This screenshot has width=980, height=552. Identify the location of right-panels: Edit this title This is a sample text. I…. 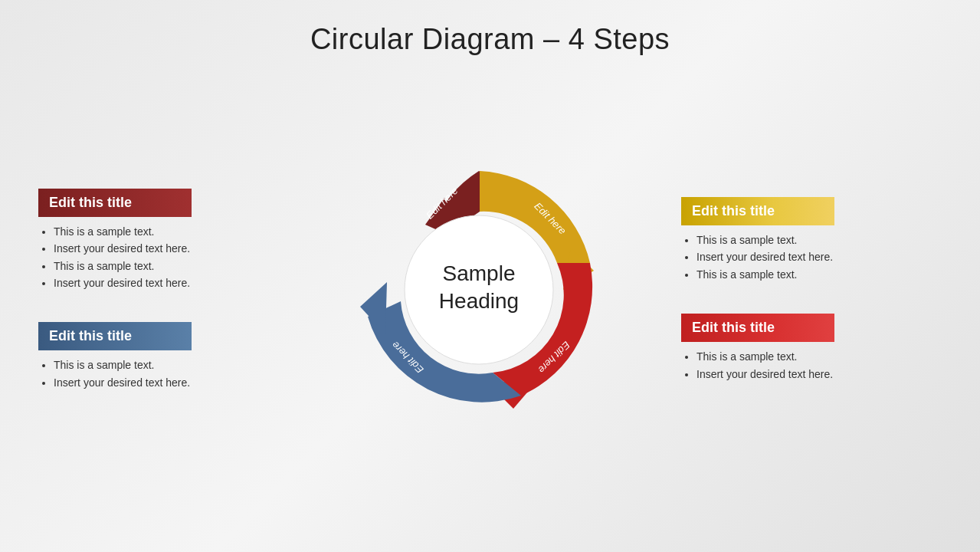
(811, 290).